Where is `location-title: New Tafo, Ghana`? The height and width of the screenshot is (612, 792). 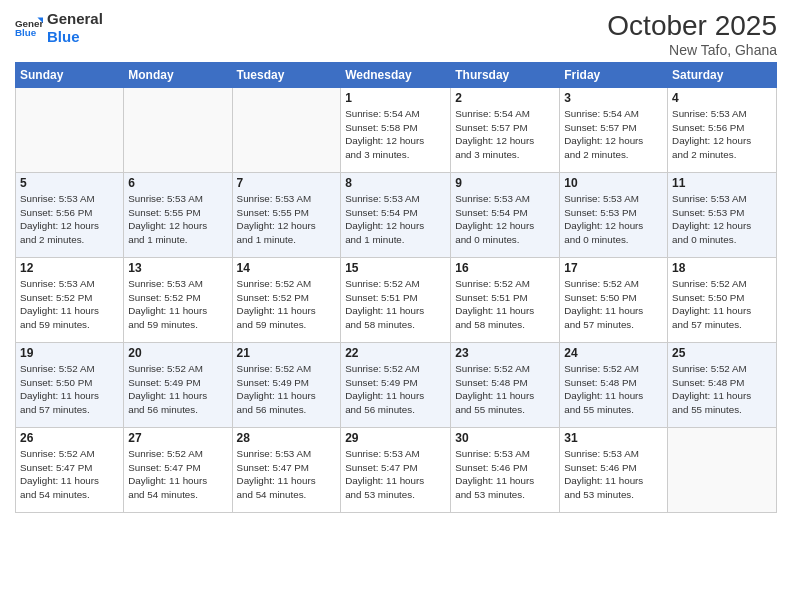
location-title: New Tafo, Ghana is located at coordinates (692, 50).